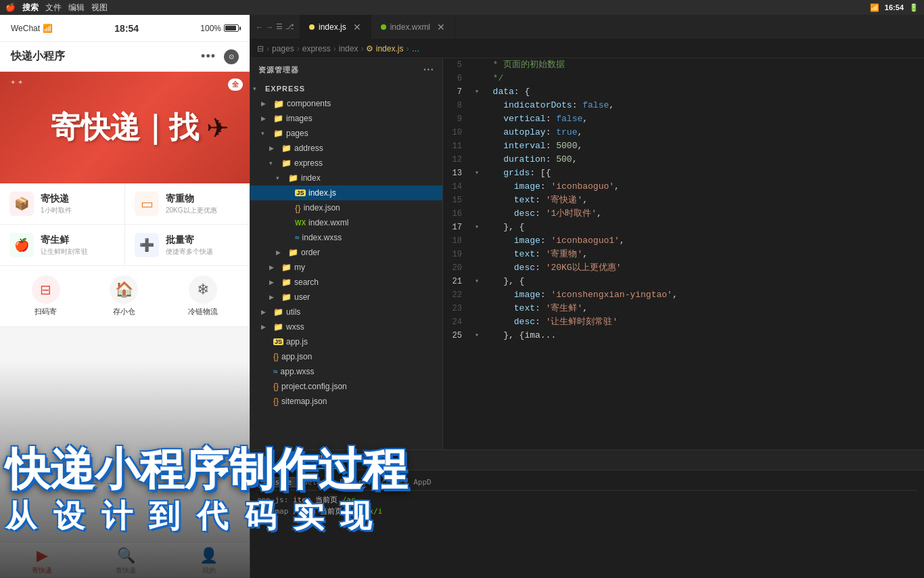 The height and width of the screenshot is (578, 924). What do you see at coordinates (187, 204) in the screenshot?
I see `grid-item-1: ▭ 寄重物 20KG以上更优惠` at bounding box center [187, 204].